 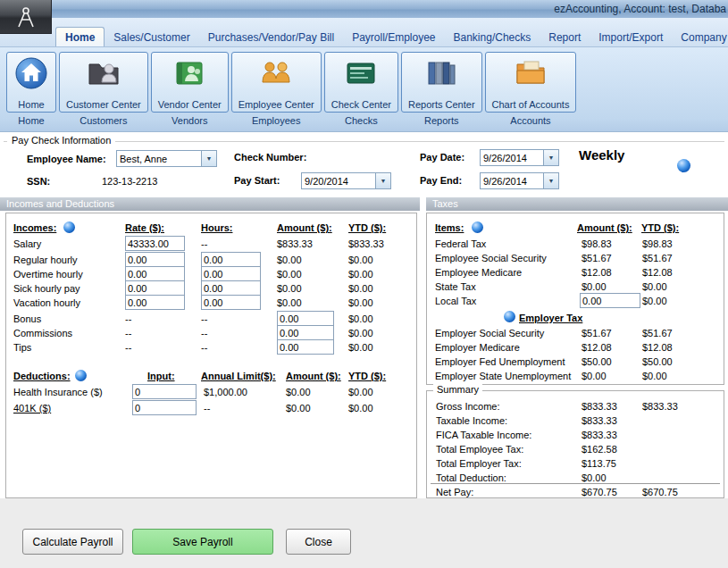 What do you see at coordinates (104, 82) in the screenshot?
I see `toolbar-customer-center-box: Customer Center` at bounding box center [104, 82].